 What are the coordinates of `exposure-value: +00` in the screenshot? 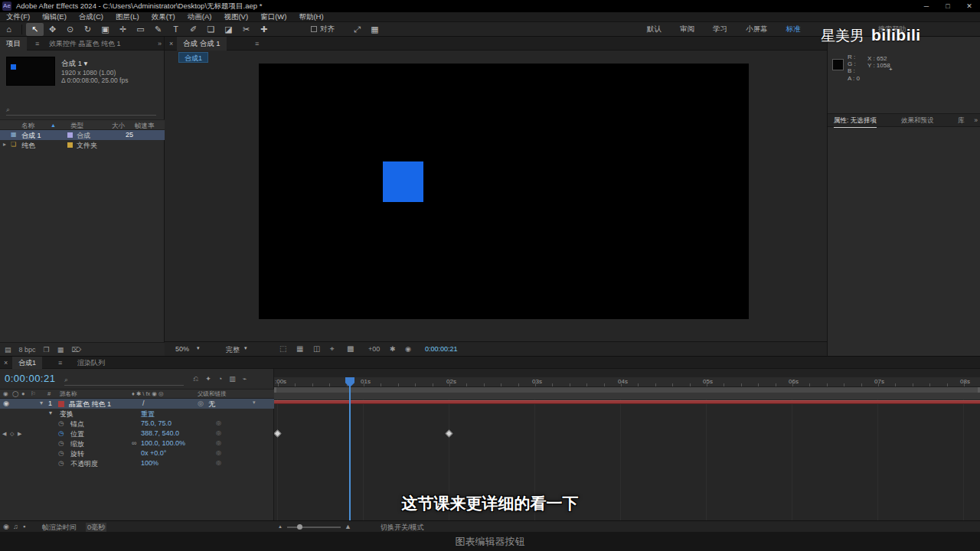 It's located at (374, 349).